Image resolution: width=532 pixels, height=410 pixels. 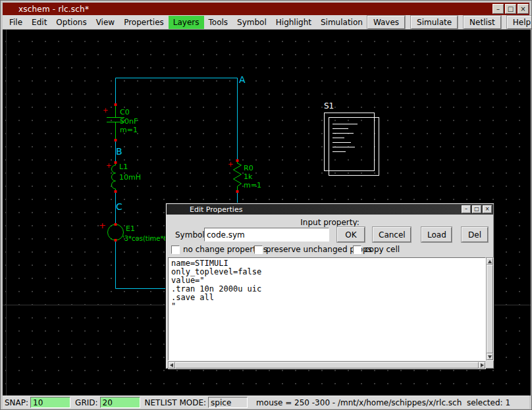 I want to click on scroll-right-icon, so click(x=482, y=365).